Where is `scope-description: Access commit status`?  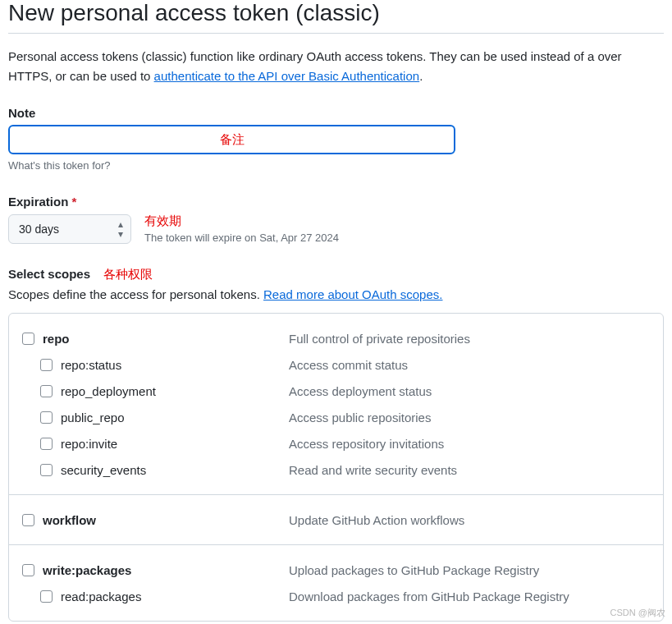
scope-description: Access commit status is located at coordinates (348, 365).